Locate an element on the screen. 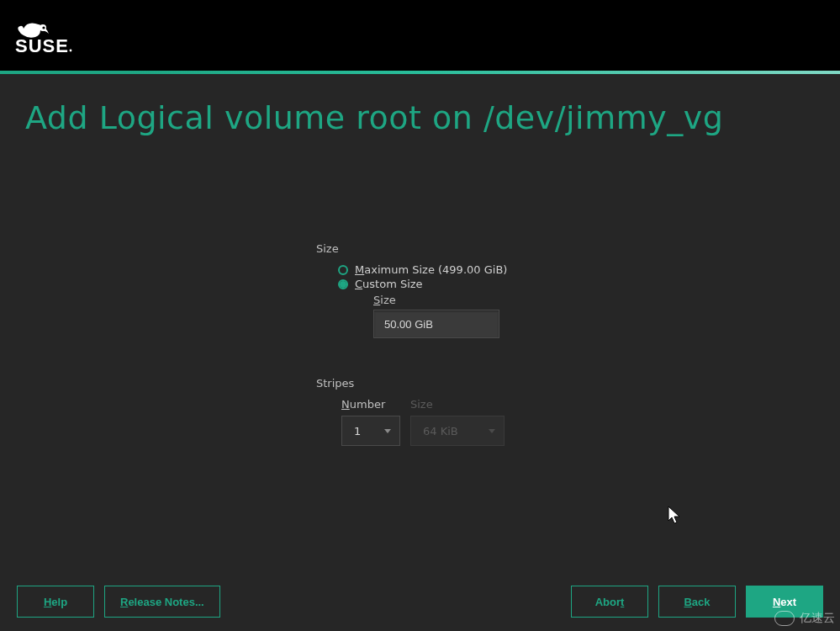  stripes-size-field: Size 64 KiB is located at coordinates (457, 422).